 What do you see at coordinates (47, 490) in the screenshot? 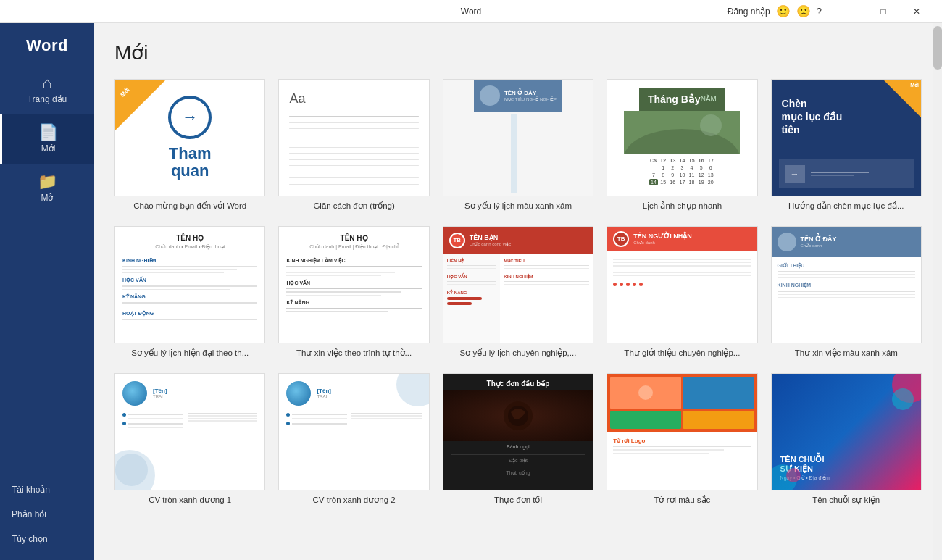
I see `sidebar-item-account: Tài khoản` at bounding box center [47, 490].